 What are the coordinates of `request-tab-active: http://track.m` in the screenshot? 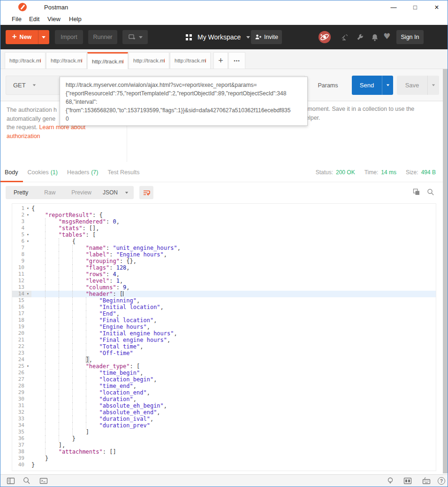 It's located at (108, 61).